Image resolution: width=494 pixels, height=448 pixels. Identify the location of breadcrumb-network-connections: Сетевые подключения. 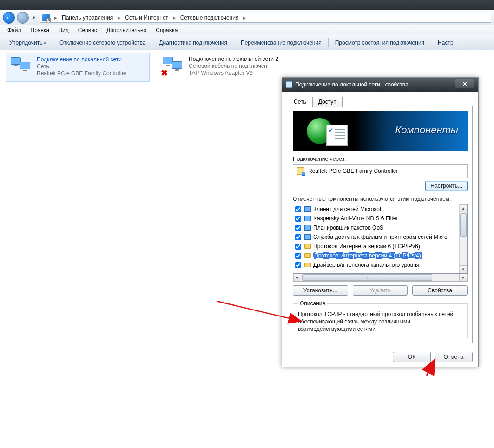
(210, 18).